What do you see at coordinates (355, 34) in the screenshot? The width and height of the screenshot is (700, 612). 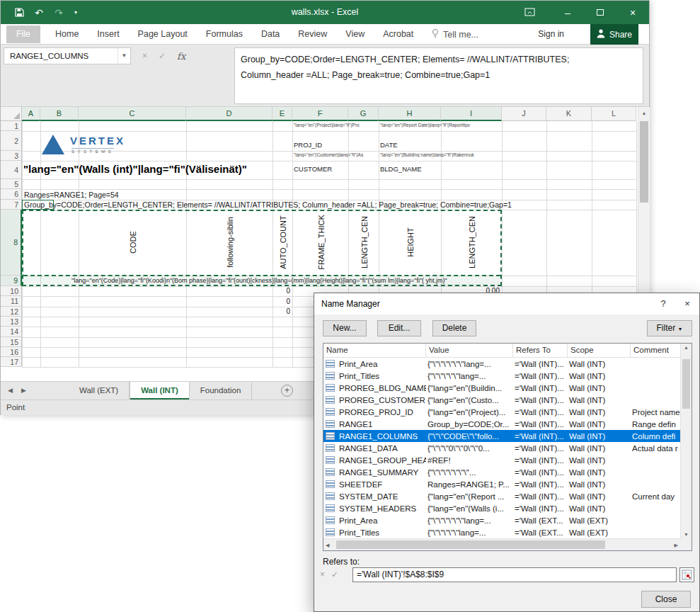 I see `ribbon-tab-view: View` at bounding box center [355, 34].